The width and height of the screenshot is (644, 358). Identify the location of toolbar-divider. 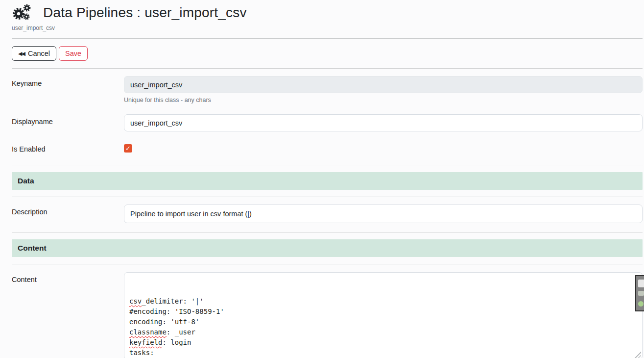
(327, 69).